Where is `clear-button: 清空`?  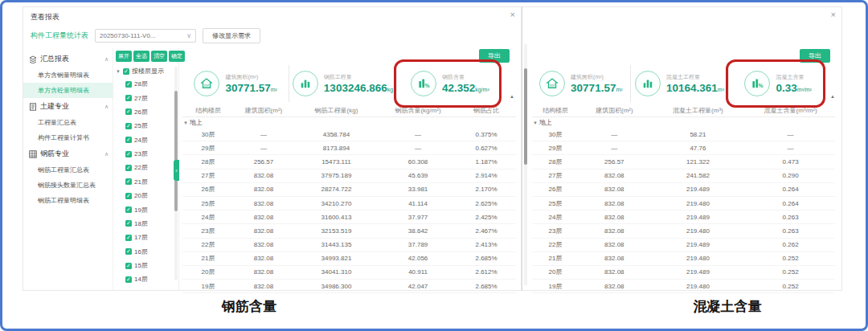
clear-button: 清空 is located at coordinates (159, 56).